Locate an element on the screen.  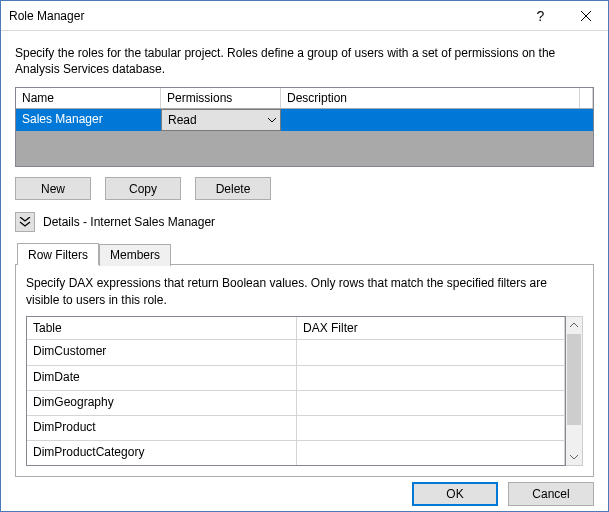
col-header-description: Description is located at coordinates (430, 98).